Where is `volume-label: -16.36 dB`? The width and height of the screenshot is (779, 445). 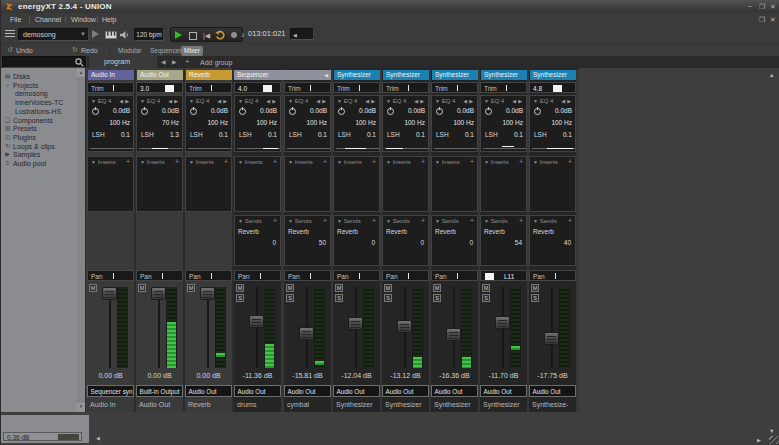 volume-label: -16.36 dB is located at coordinates (454, 376).